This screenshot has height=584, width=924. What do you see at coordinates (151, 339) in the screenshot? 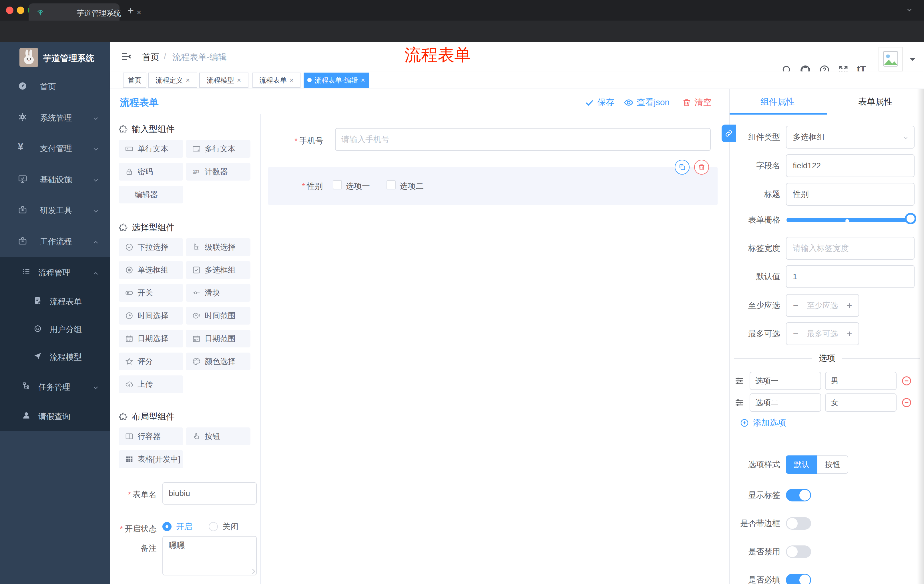
I see `component-date-picker: 日期选择` at bounding box center [151, 339].